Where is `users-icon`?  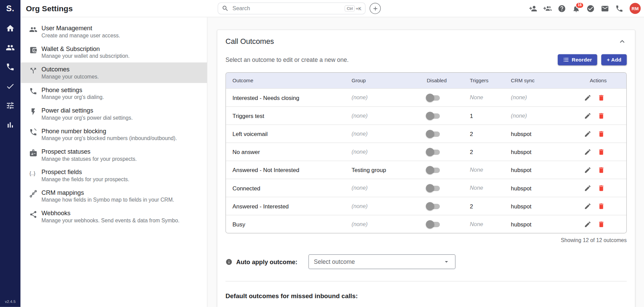
users-icon is located at coordinates (10, 48).